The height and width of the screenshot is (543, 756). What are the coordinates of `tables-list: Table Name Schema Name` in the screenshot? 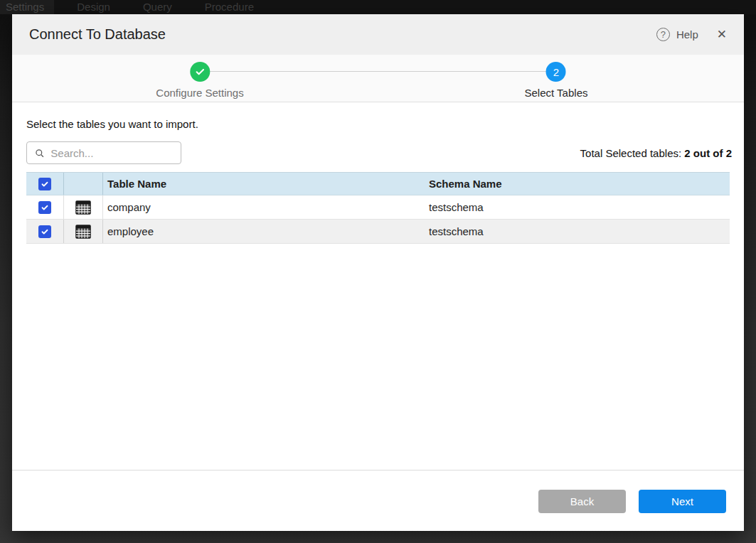 It's located at (378, 208).